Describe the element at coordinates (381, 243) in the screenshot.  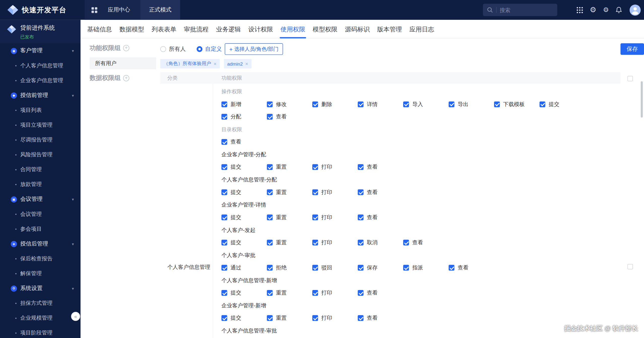
I see `permission-checkbox-取消: 取消` at that location.